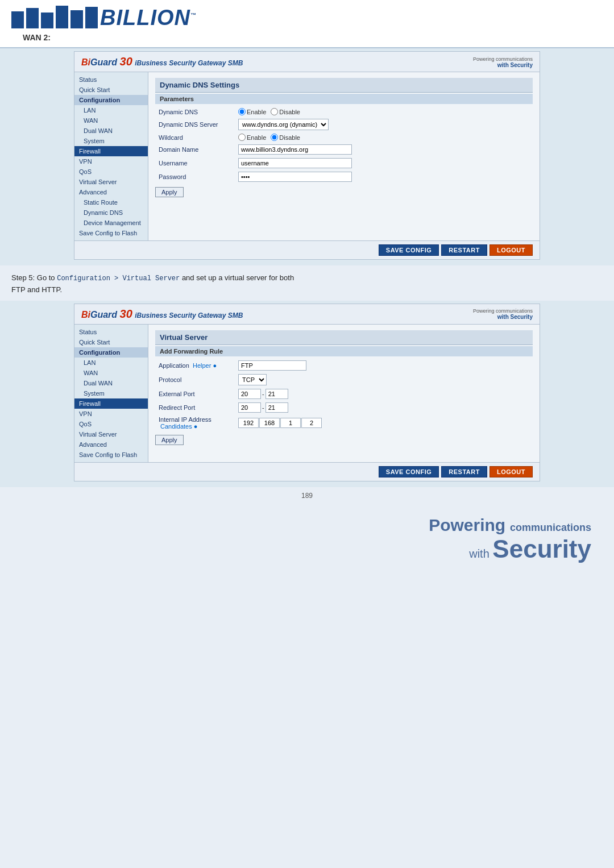 The image size is (614, 868). I want to click on dynamic-dns-disable-radio, so click(274, 111).